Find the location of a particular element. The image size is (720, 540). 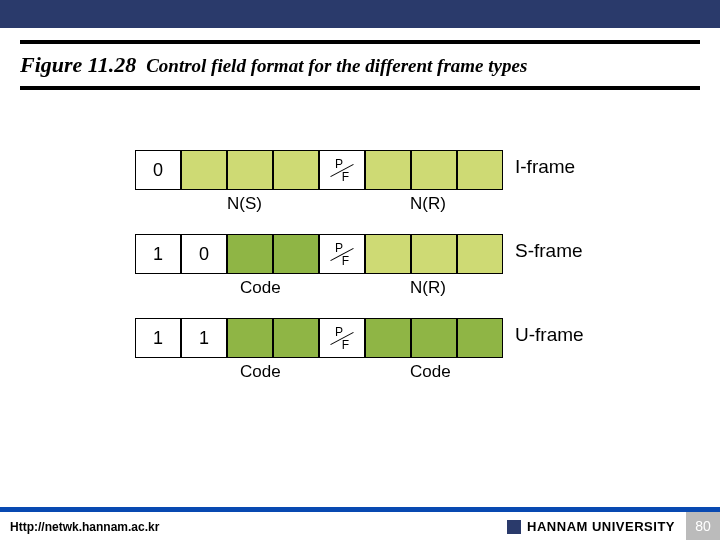

iframe-bit0: 0 is located at coordinates (158, 170).